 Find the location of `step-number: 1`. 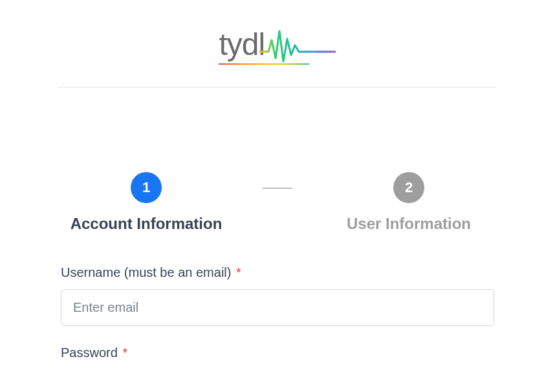

step-number: 1 is located at coordinates (146, 188).